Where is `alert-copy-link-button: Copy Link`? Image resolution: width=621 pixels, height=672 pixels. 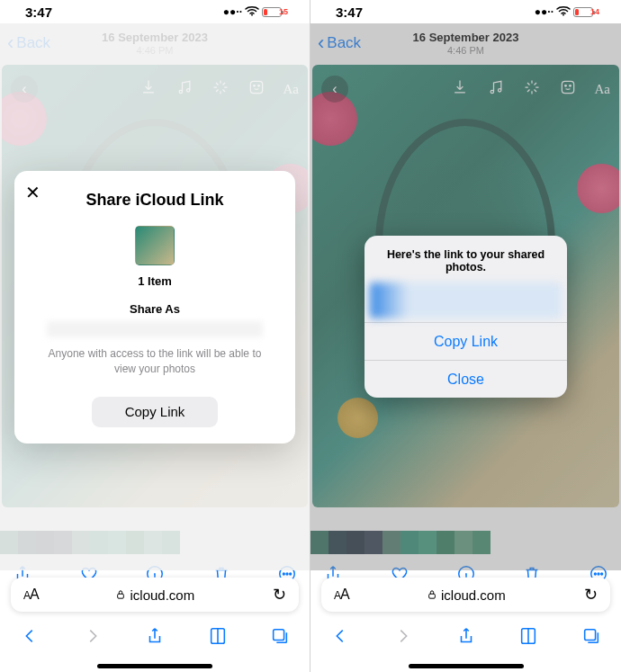
alert-copy-link-button: Copy Link is located at coordinates (466, 341).